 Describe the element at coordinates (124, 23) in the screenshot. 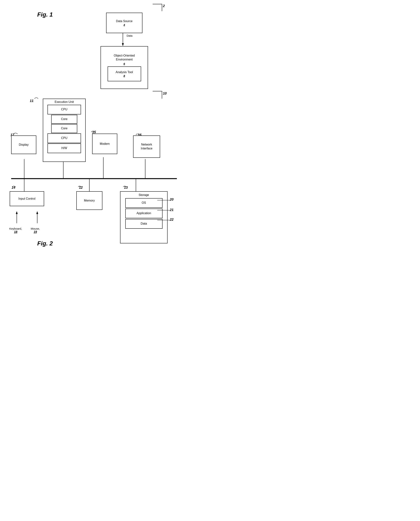

I see `datasource-box: Data Source 4` at that location.